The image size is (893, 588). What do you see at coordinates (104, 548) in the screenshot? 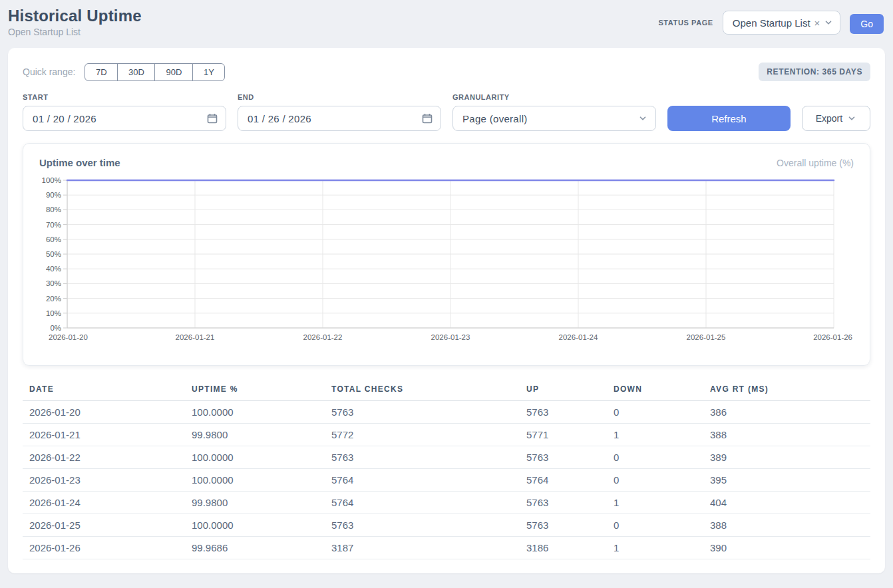
I see `table-cell: 2026-01-26` at bounding box center [104, 548].